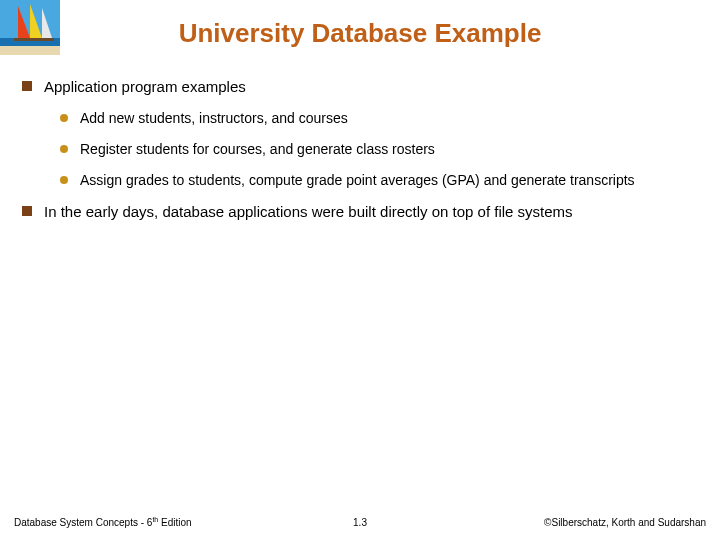 This screenshot has height=540, width=720. What do you see at coordinates (130, 522) in the screenshot?
I see `footer-left: Database System Concepts - 6th Edition` at bounding box center [130, 522].